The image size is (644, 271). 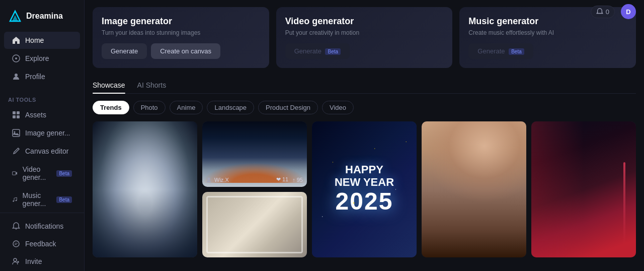 What do you see at coordinates (16, 77) in the screenshot?
I see `user-icon` at bounding box center [16, 77].